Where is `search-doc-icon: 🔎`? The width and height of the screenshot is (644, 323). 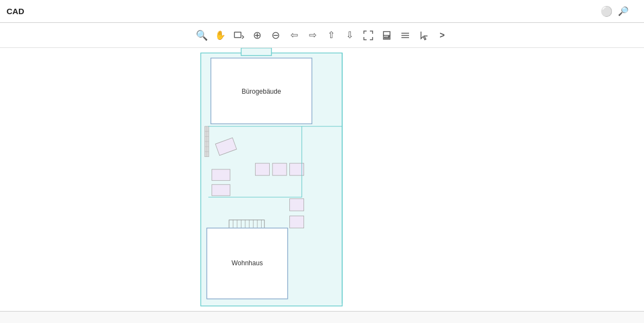
search-doc-icon: 🔎 is located at coordinates (623, 11).